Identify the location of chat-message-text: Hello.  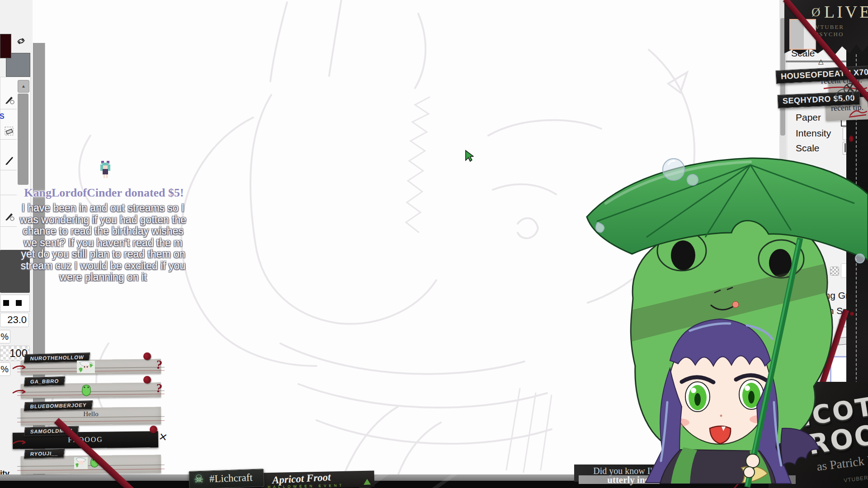
(91, 414).